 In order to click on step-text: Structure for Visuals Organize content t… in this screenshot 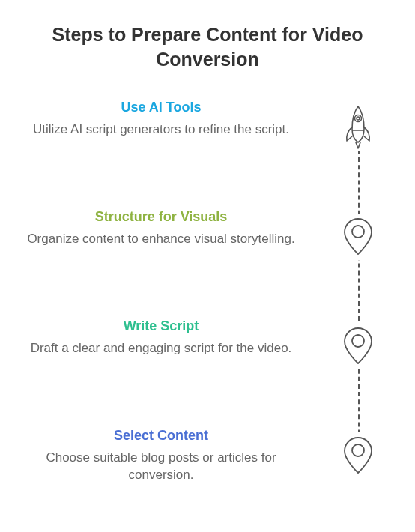, I will do `click(161, 229)`.